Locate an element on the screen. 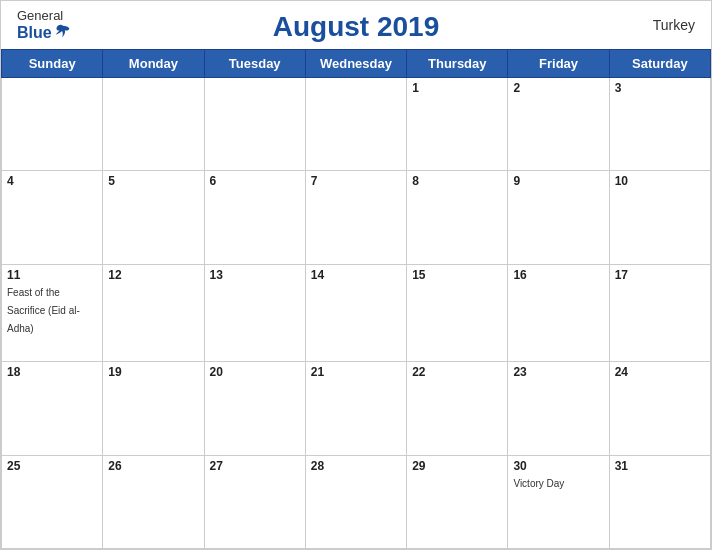  logo: General Blue is located at coordinates (44, 25).